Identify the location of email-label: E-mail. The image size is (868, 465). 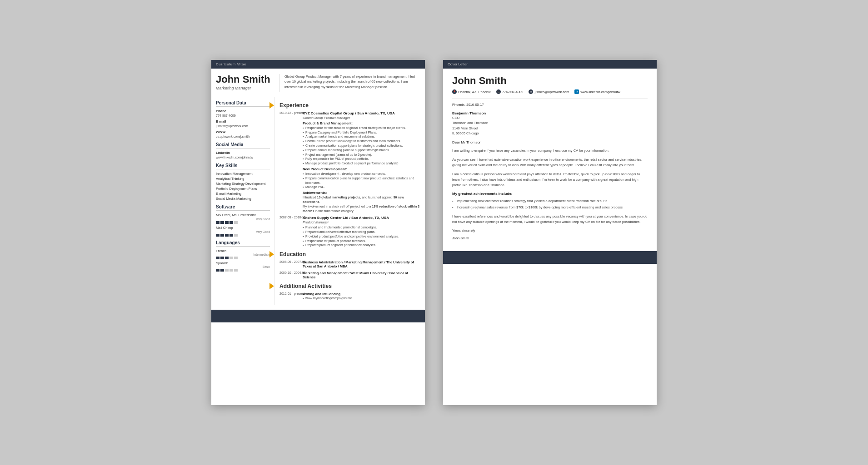
(243, 122).